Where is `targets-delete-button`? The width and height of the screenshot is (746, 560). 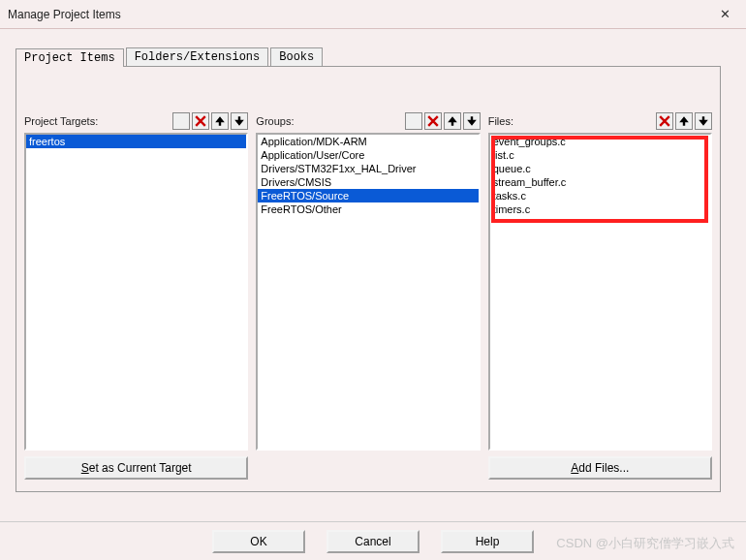 targets-delete-button is located at coordinates (201, 121).